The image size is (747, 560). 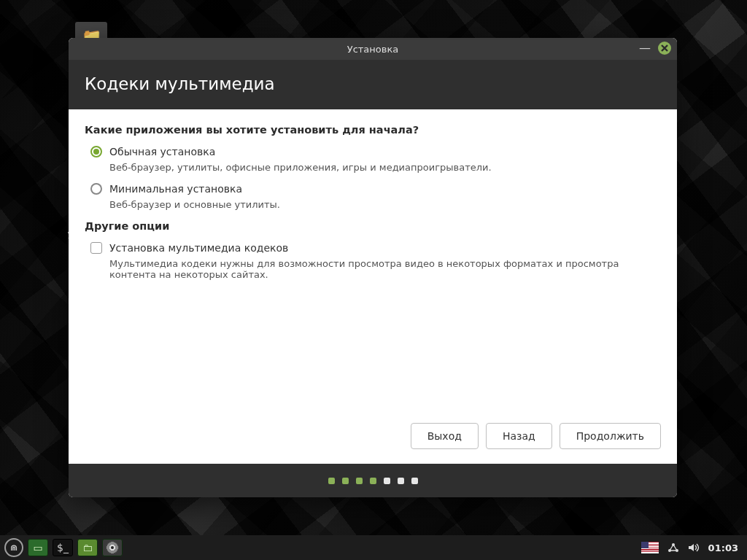 What do you see at coordinates (112, 548) in the screenshot?
I see `taskbar-installer` at bounding box center [112, 548].